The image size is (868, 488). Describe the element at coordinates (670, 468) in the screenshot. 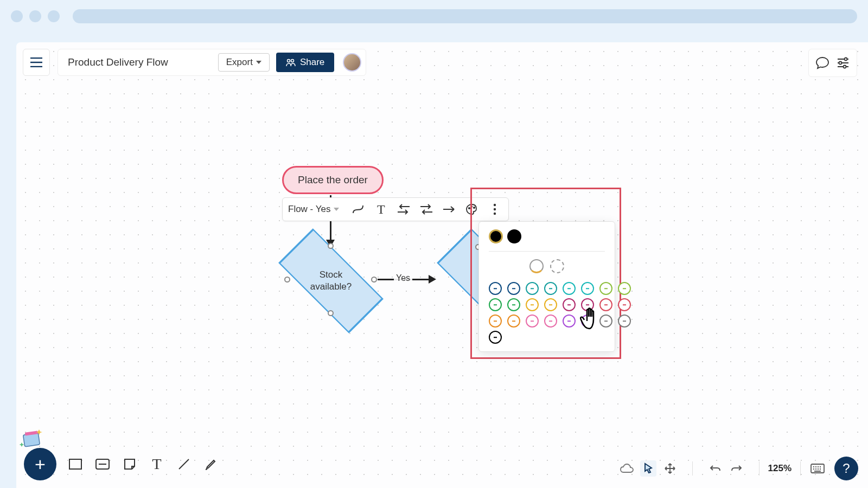

I see `pan-tool` at that location.